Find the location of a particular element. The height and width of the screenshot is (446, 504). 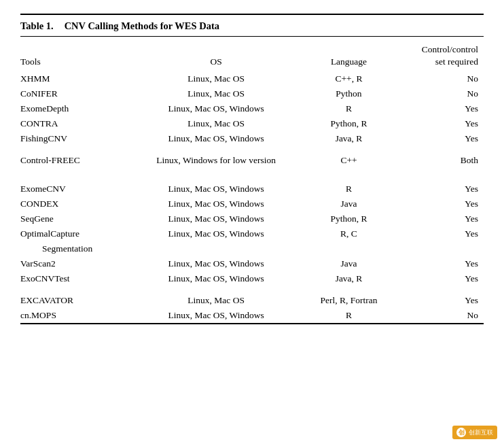

cell-tools: EXCAVATOR is located at coordinates (75, 301).